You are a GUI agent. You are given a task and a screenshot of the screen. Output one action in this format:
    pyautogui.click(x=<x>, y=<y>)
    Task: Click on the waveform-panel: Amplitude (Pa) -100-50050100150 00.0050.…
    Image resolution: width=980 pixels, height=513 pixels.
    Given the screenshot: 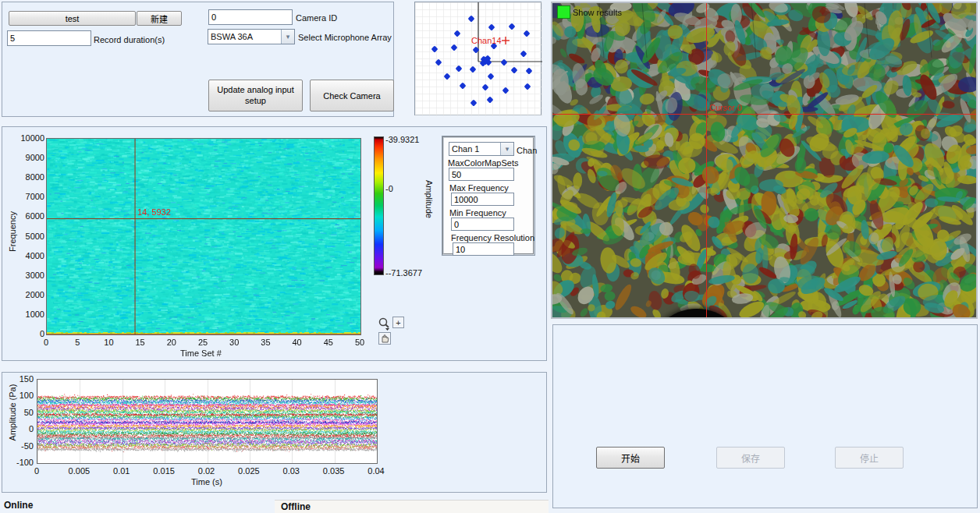 What is the action you would take?
    pyautogui.click(x=275, y=432)
    